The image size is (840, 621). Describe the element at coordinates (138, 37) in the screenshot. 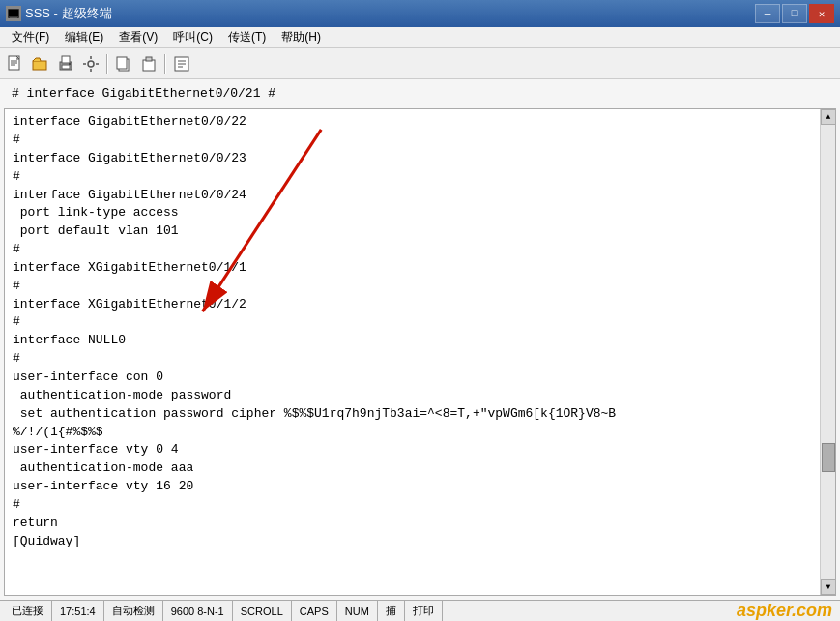

I see `menu-view: 查看(V)` at that location.